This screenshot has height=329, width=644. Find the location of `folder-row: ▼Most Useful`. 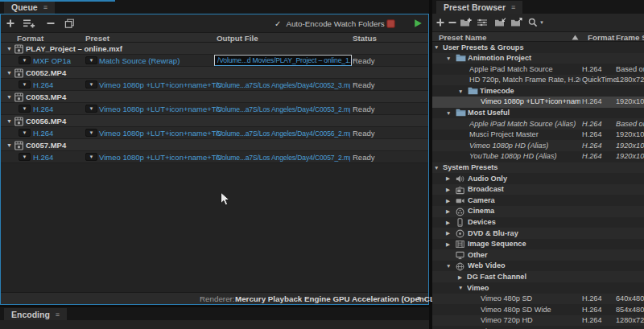

folder-row: ▼Most Useful is located at coordinates (538, 113).